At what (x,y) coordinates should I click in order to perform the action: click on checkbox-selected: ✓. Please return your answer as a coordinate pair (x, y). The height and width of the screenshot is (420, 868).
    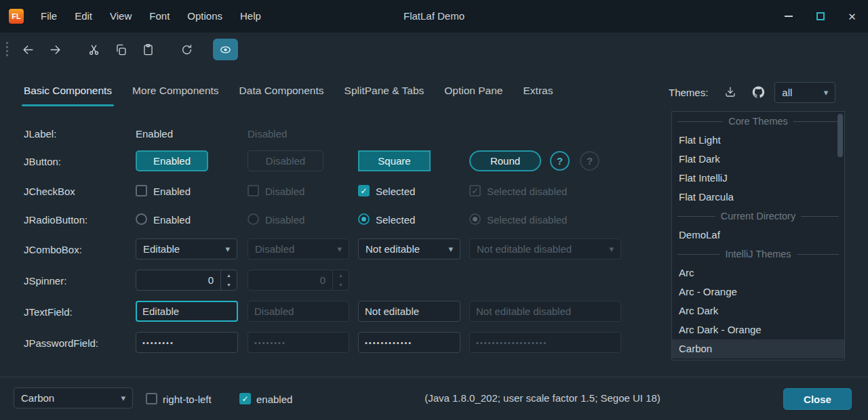
    Looking at the image, I should click on (363, 191).